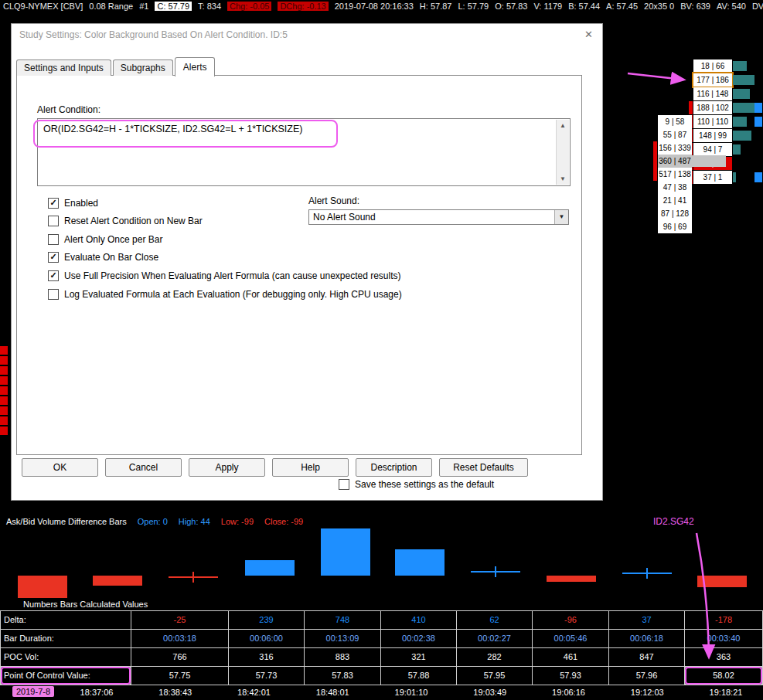 This screenshot has width=763, height=700. Describe the element at coordinates (179, 638) in the screenshot. I see `value-cell: 00:03:18` at that location.